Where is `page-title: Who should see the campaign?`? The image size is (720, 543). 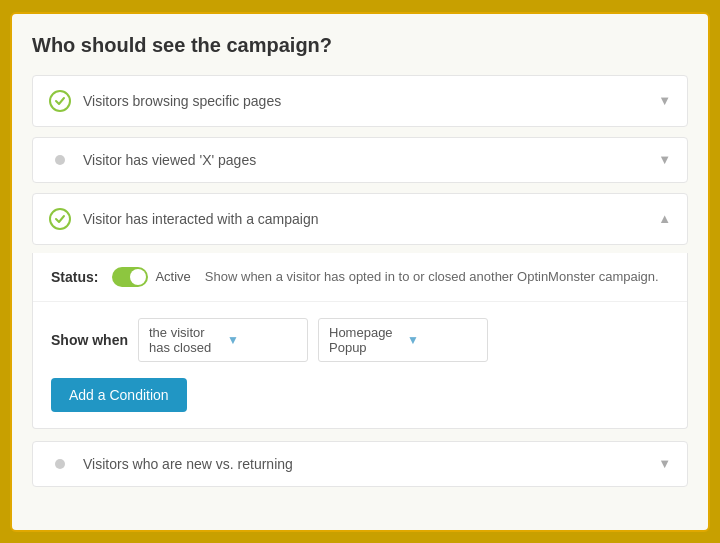 page-title: Who should see the campaign? is located at coordinates (360, 46).